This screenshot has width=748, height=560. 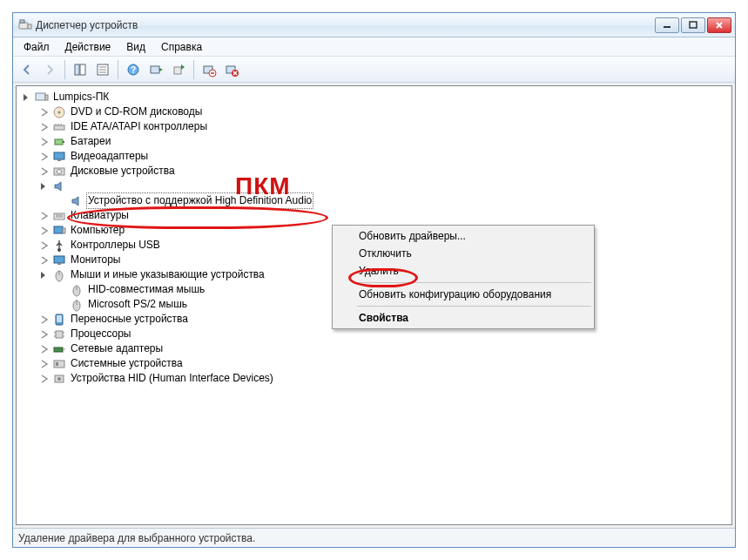 What do you see at coordinates (59, 334) in the screenshot?
I see `cpu-icon` at bounding box center [59, 334].